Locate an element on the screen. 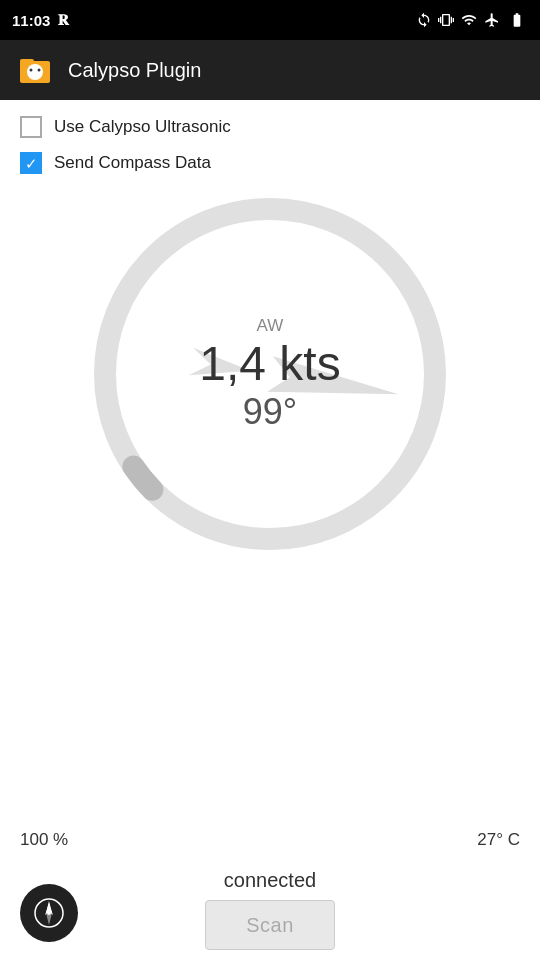 This screenshot has width=540, height=960. compass-fab-button is located at coordinates (49, 913).